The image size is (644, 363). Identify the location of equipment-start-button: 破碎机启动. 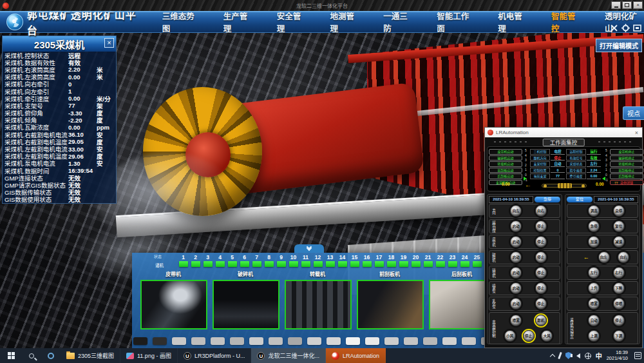
(506, 159).